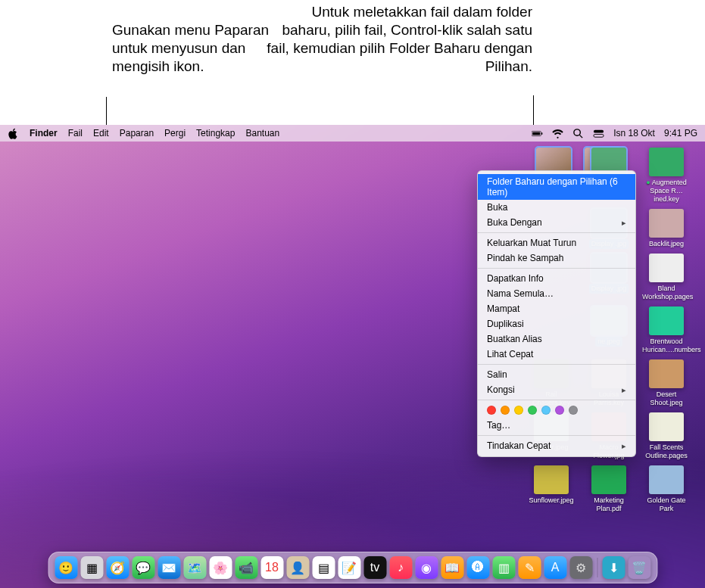  What do you see at coordinates (666, 437) in the screenshot?
I see `desktop-file: Fall Scents Outline.pages` at bounding box center [666, 437].